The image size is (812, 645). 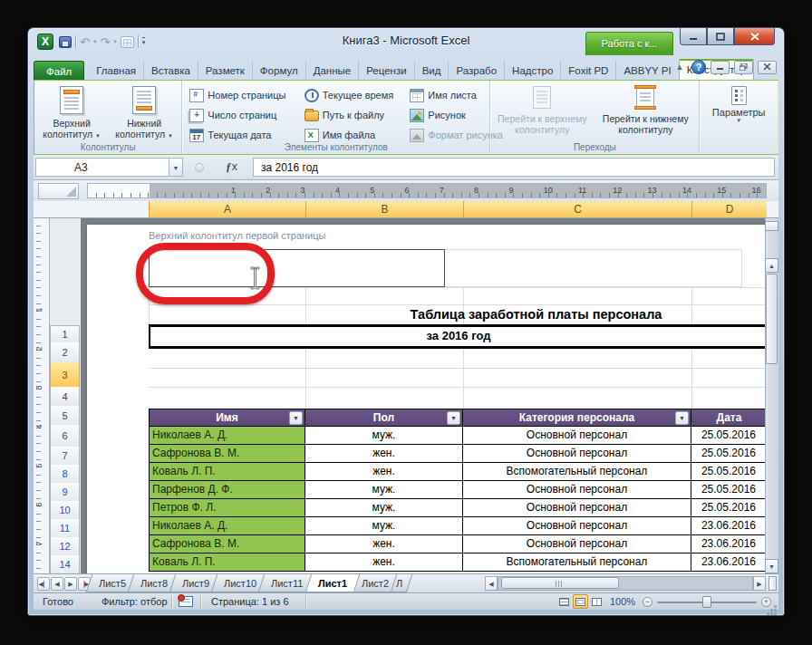 What do you see at coordinates (772, 583) in the screenshot?
I see `tab-split-handle` at bounding box center [772, 583].